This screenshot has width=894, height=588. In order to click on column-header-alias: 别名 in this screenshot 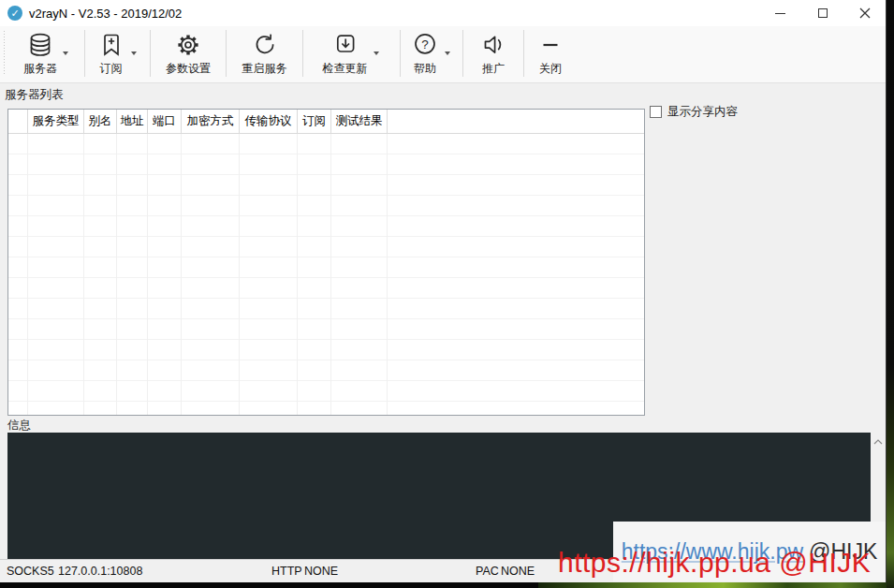, I will do `click(101, 122)`.